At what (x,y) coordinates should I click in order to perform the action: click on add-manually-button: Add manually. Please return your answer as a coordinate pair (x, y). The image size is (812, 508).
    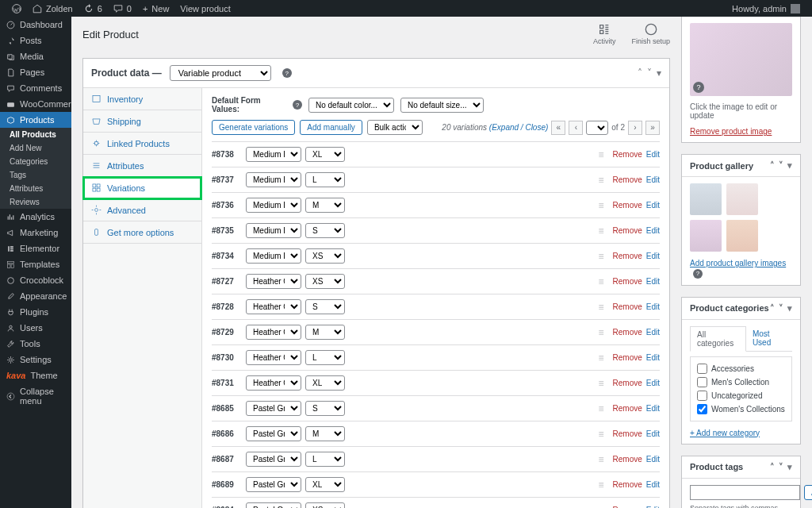
    Looking at the image, I should click on (331, 127).